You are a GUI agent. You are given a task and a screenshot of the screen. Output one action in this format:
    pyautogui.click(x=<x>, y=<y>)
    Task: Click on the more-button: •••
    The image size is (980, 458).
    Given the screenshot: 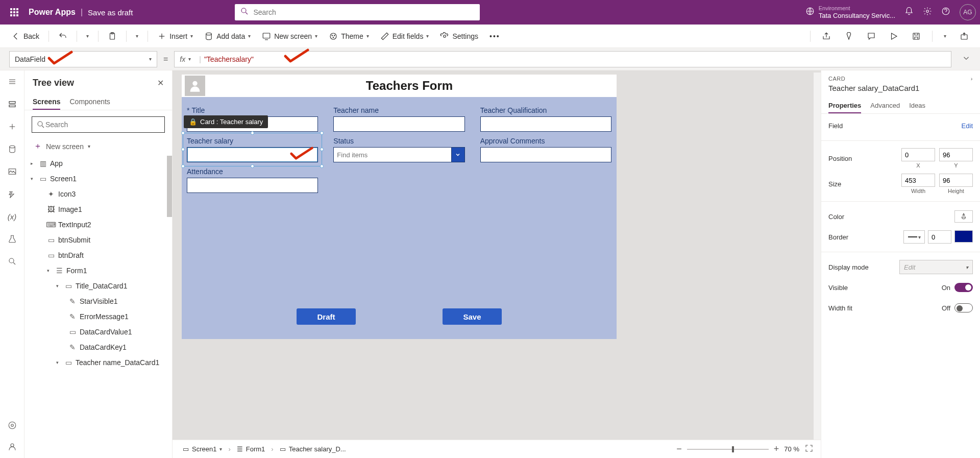 What is the action you would take?
    pyautogui.click(x=495, y=36)
    